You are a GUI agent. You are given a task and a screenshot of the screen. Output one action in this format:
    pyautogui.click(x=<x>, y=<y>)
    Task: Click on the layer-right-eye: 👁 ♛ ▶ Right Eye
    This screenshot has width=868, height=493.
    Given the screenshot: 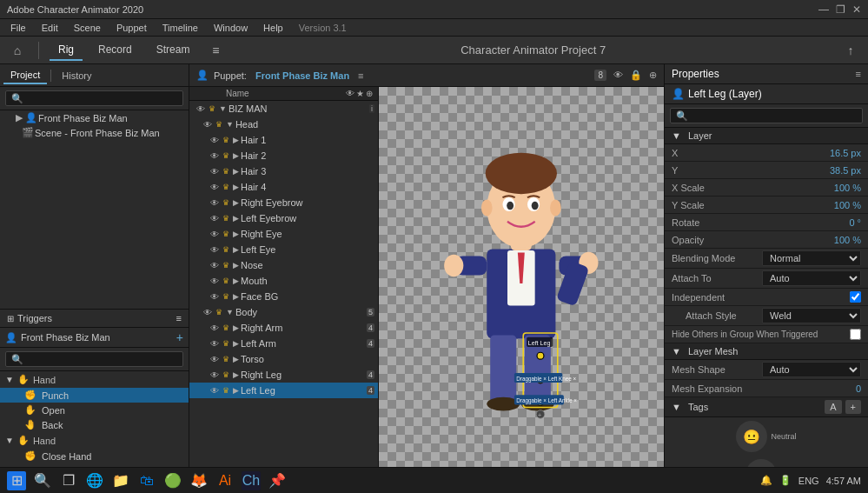 What is the action you would take?
    pyautogui.click(x=283, y=234)
    